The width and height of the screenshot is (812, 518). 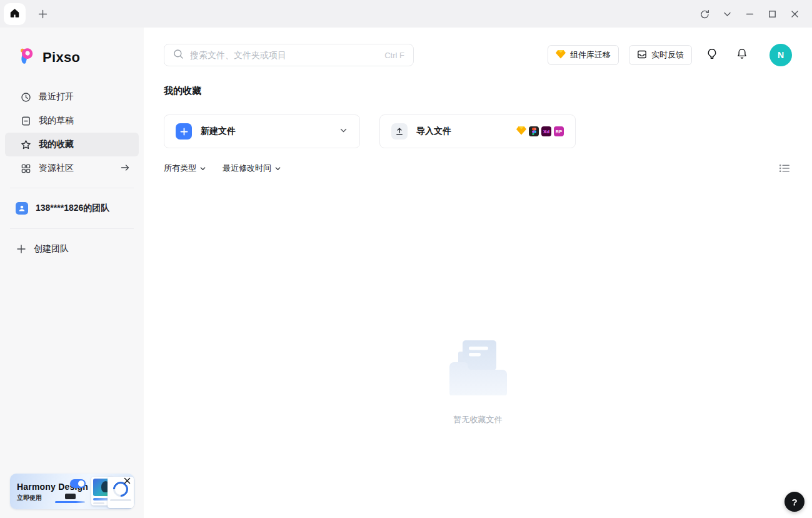 What do you see at coordinates (394, 55) in the screenshot?
I see `search-shortcut-hint: Ctrl F` at bounding box center [394, 55].